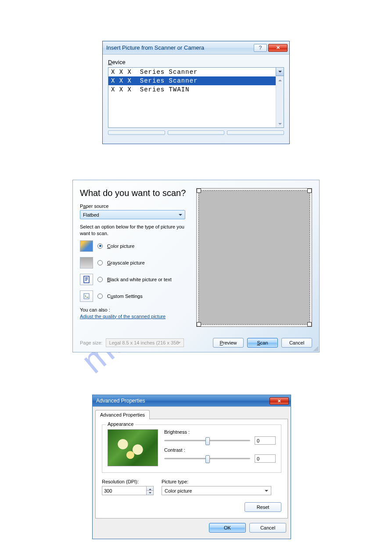  I want to click on radio-color, so click(100, 246).